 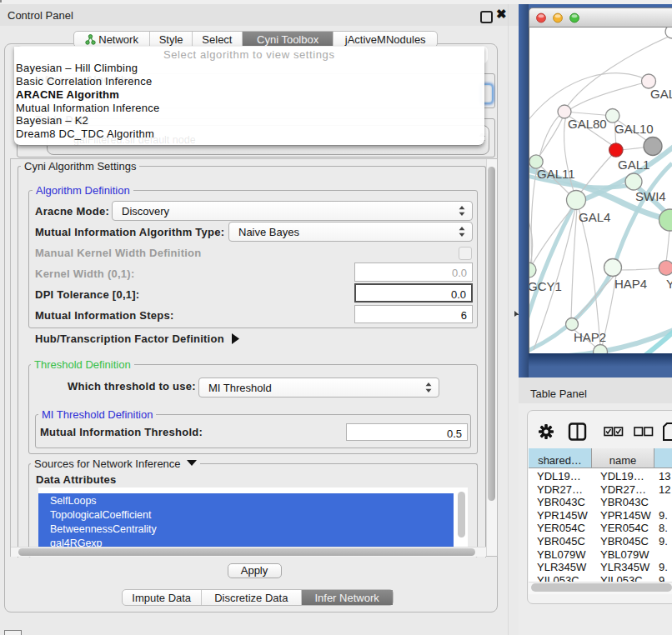 What do you see at coordinates (587, 123) in the screenshot?
I see `svg-text: GAL80` at bounding box center [587, 123].